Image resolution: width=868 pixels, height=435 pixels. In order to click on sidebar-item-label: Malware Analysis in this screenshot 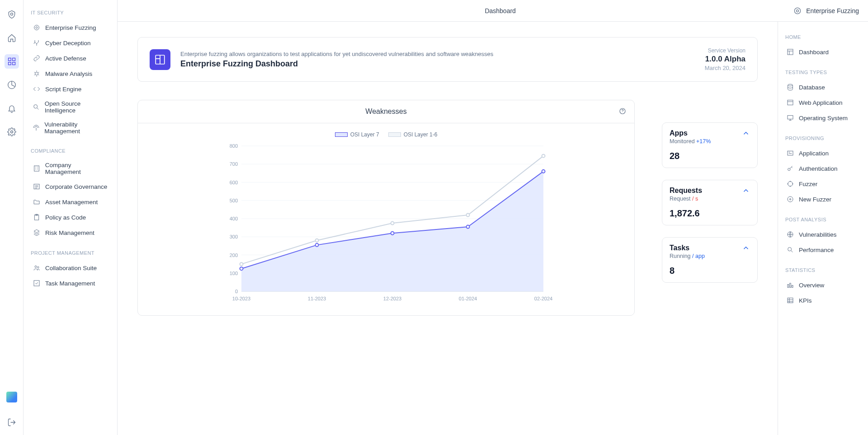, I will do `click(69, 74)`.